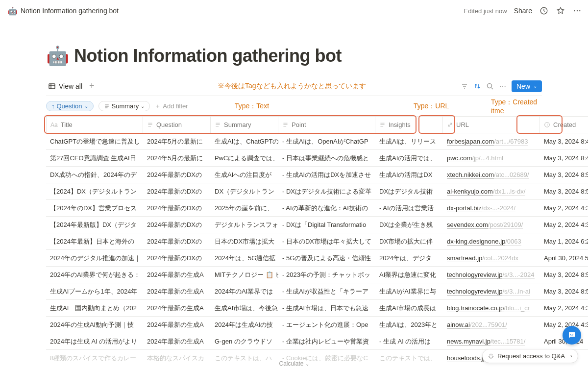 The image size is (588, 371). Describe the element at coordinates (245, 308) in the screenshot. I see `cell-summary: 生成AI市場は、今後急` at that location.